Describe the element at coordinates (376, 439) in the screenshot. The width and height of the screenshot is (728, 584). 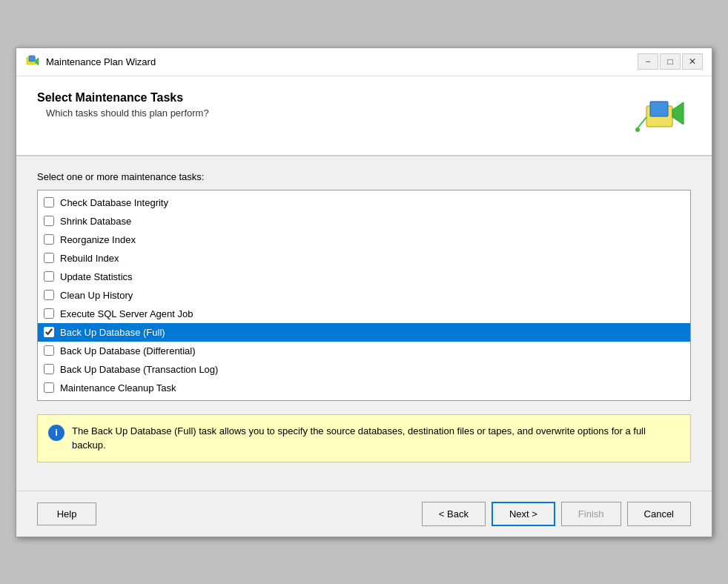
I see `info-text: The Back Up Database (Full) task allows …` at that location.